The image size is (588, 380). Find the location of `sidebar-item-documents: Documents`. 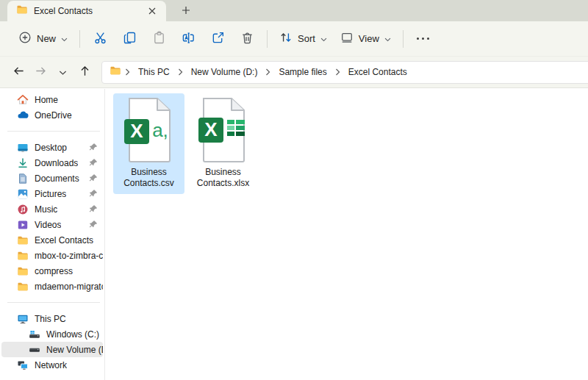

sidebar-item-documents: Documents is located at coordinates (52, 178).